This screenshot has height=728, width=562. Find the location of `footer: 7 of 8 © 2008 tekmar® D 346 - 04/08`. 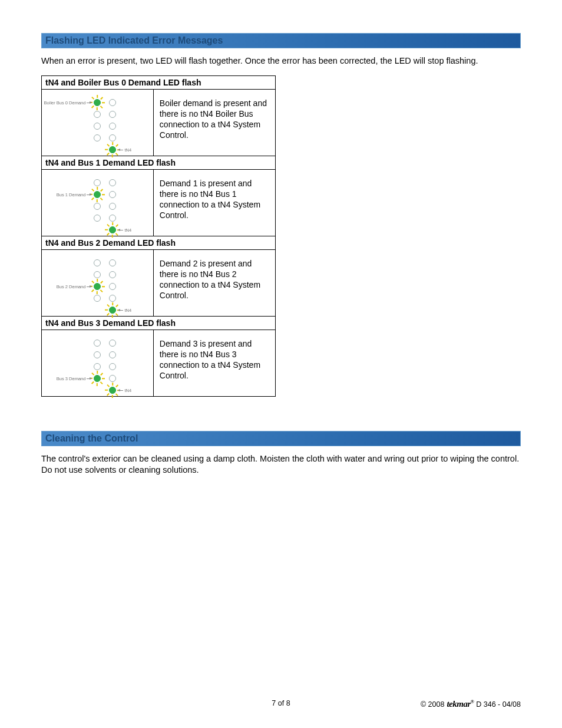

footer: 7 of 8 © 2008 tekmar® D 346 - 04/08 is located at coordinates (281, 704).